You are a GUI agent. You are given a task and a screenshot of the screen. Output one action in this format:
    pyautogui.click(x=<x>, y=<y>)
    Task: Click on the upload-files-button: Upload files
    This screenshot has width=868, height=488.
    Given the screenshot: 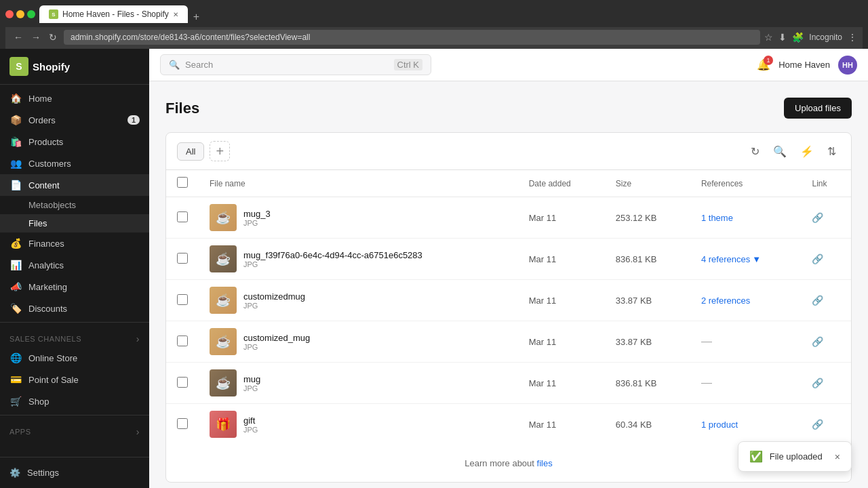 What is the action you would take?
    pyautogui.click(x=818, y=108)
    